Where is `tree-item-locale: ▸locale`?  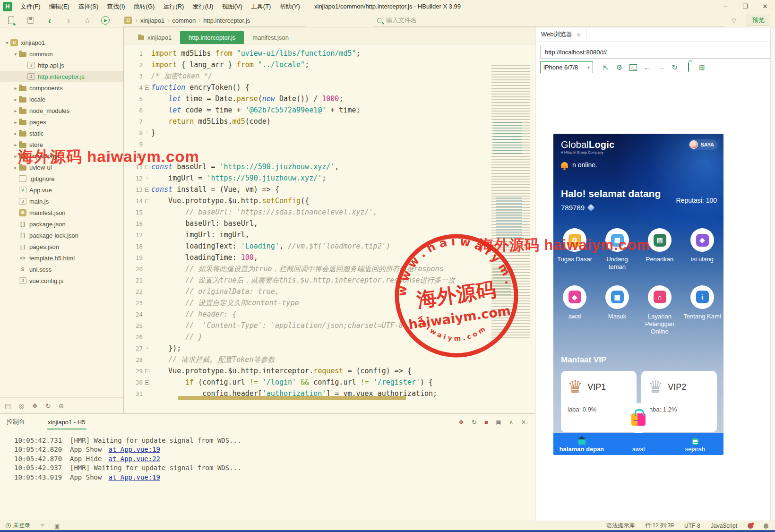 tree-item-locale: ▸locale is located at coordinates (61, 99).